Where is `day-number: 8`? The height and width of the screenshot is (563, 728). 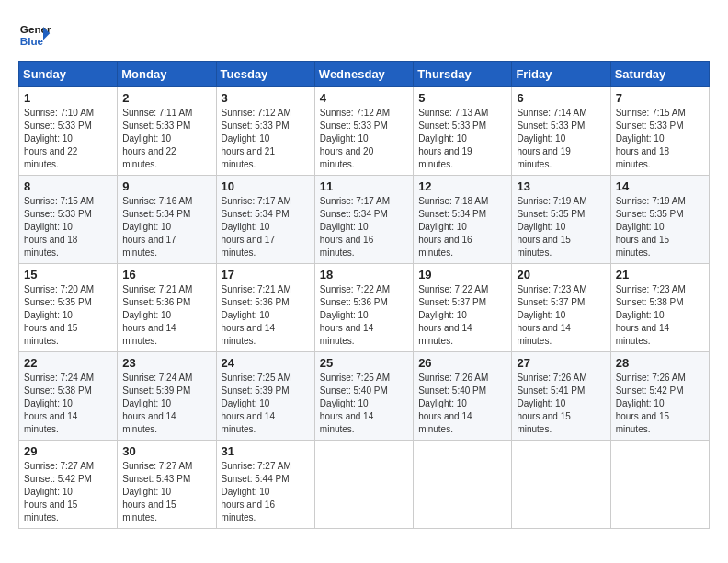
day-number: 8 is located at coordinates (68, 186).